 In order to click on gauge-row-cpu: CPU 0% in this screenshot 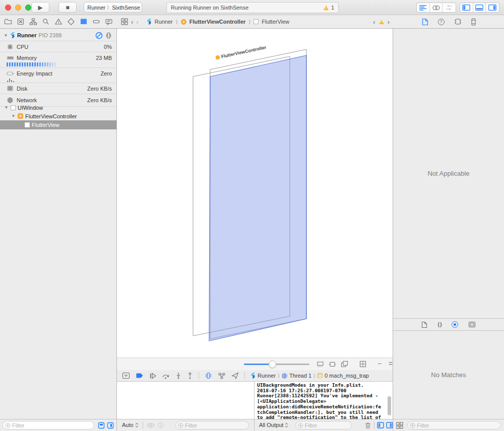, I will do `click(58, 46)`.